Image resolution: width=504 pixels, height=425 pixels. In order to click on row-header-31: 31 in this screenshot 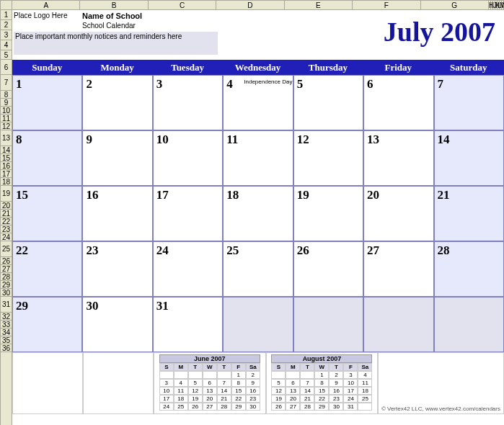, I will do `click(6, 305)`.